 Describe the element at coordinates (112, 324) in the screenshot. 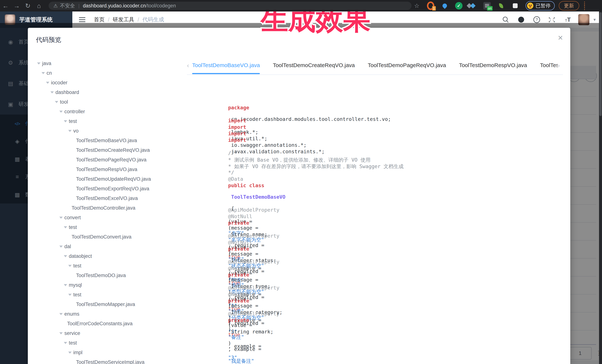

I see `tree-item: ToolErrorCodeConstants.java` at that location.